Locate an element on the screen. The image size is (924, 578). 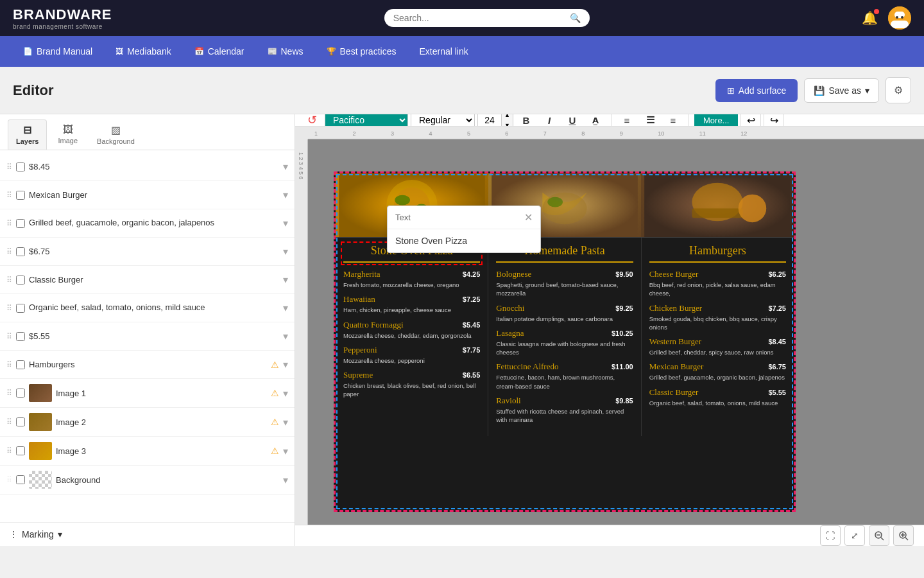
best-practices-icon: 🏆 is located at coordinates (331, 51).